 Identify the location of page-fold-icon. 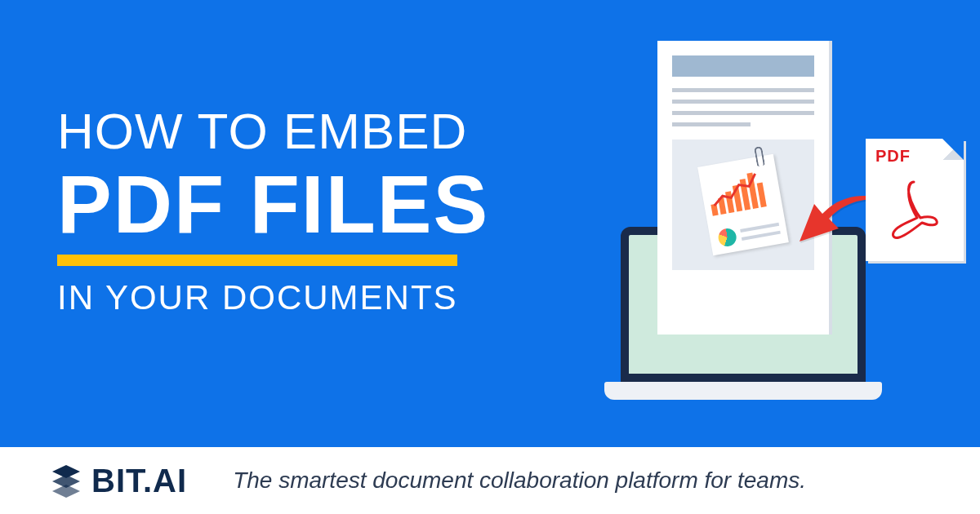
(953, 149).